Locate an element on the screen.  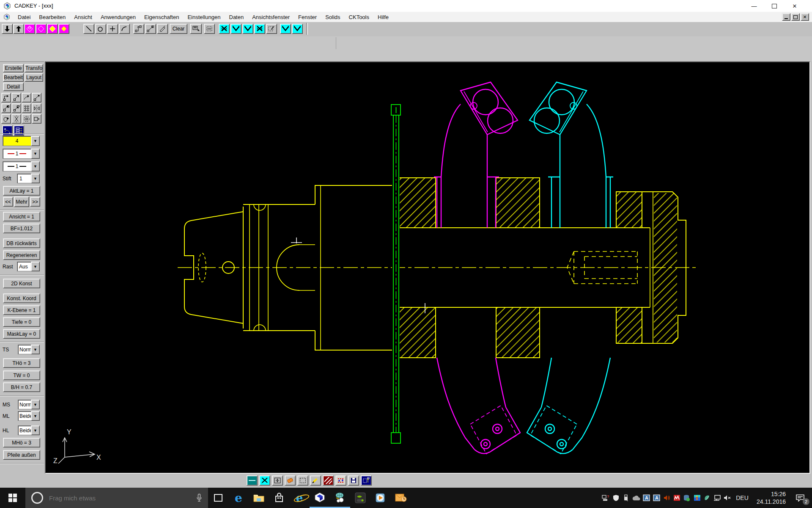
tray-ime-a1-icon: A is located at coordinates (646, 498).